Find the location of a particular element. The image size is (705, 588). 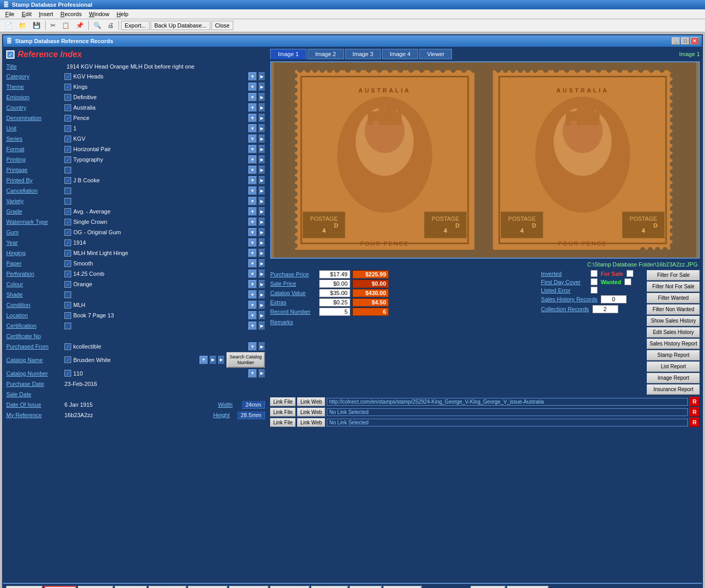

btn-duplicate-record: DuplicateRecord is located at coordinates (403, 587).